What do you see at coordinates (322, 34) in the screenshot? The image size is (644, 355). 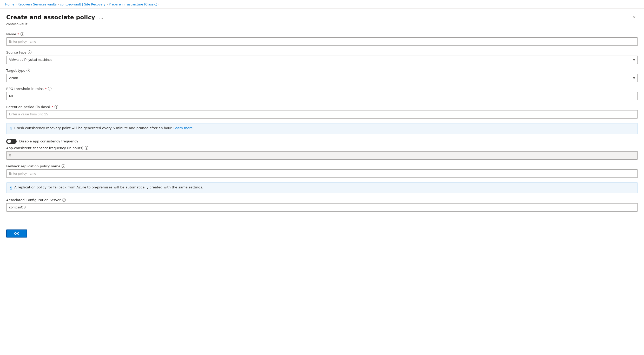 I see `name-label: Name * i` at bounding box center [322, 34].